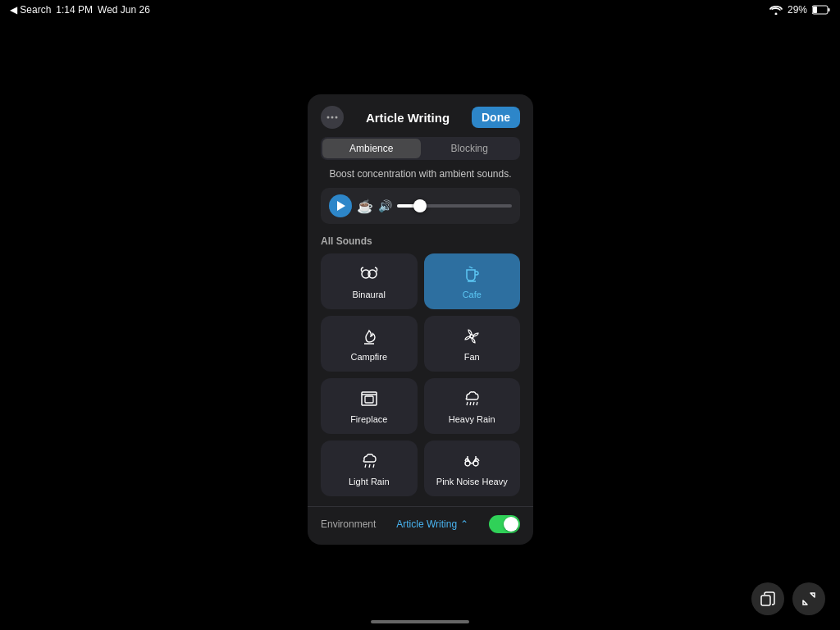 The image size is (840, 630). What do you see at coordinates (495, 117) in the screenshot?
I see `done-button: Done` at bounding box center [495, 117].